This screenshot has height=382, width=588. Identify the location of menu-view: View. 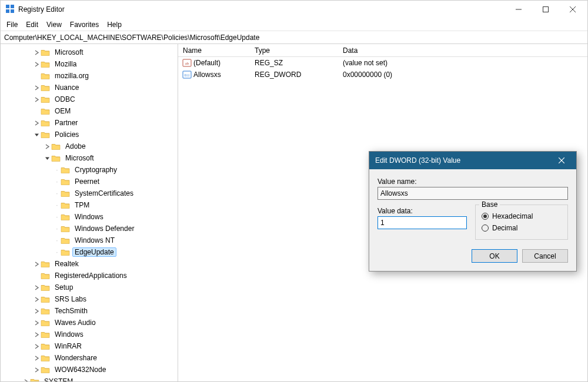
(54, 25).